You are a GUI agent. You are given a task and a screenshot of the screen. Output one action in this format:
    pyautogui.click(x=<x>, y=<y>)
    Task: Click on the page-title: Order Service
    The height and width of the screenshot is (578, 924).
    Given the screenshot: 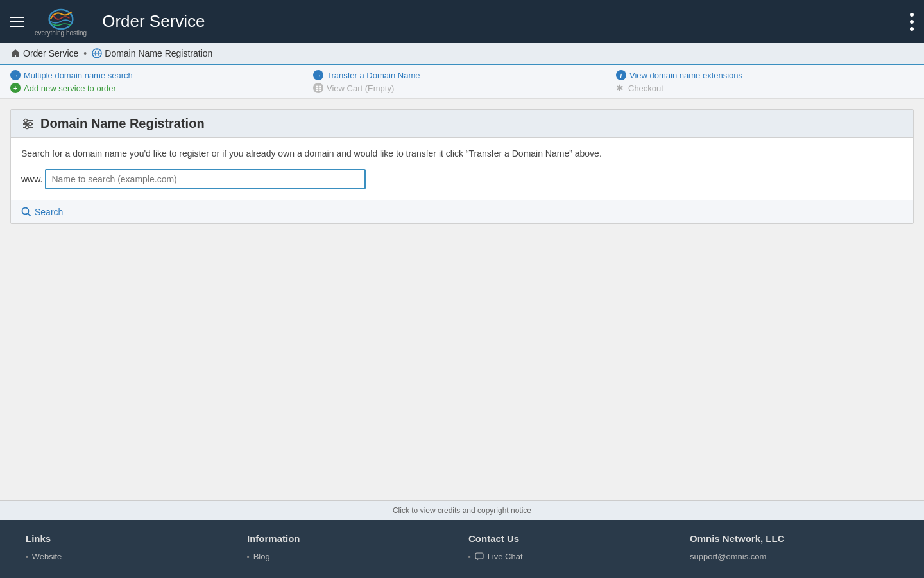 What is the action you would take?
    pyautogui.click(x=153, y=22)
    